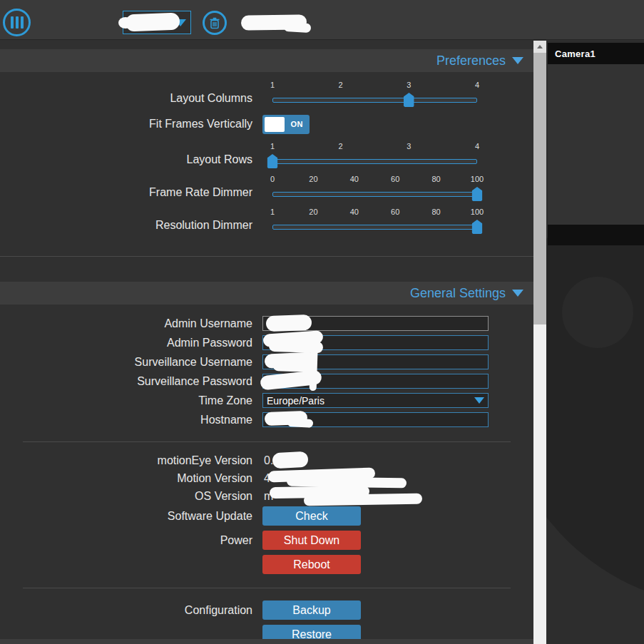 Image resolution: width=644 pixels, height=644 pixels. What do you see at coordinates (267, 610) in the screenshot?
I see `configuration-row: Configuration Backup` at bounding box center [267, 610].